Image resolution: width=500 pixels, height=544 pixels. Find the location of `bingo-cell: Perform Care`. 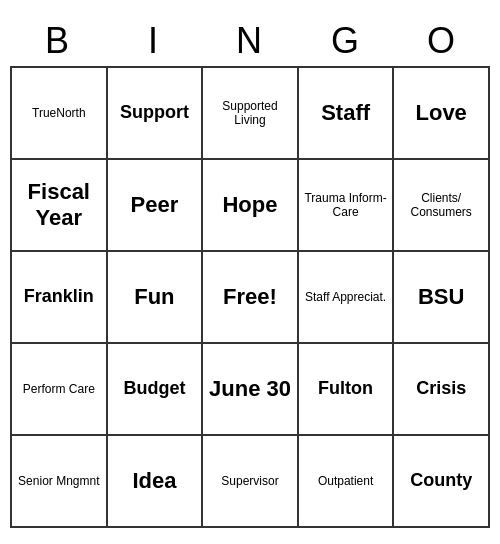

bingo-cell: Perform Care is located at coordinates (60, 390).